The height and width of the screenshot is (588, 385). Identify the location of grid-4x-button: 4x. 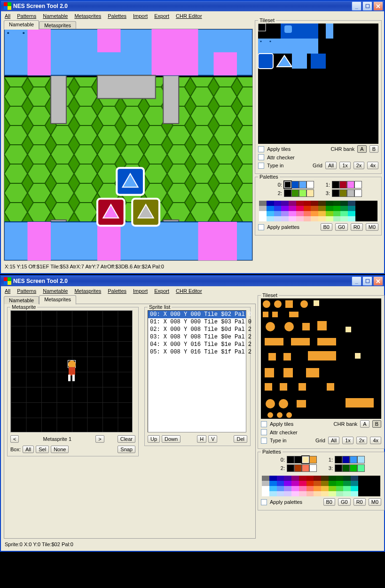
(376, 440).